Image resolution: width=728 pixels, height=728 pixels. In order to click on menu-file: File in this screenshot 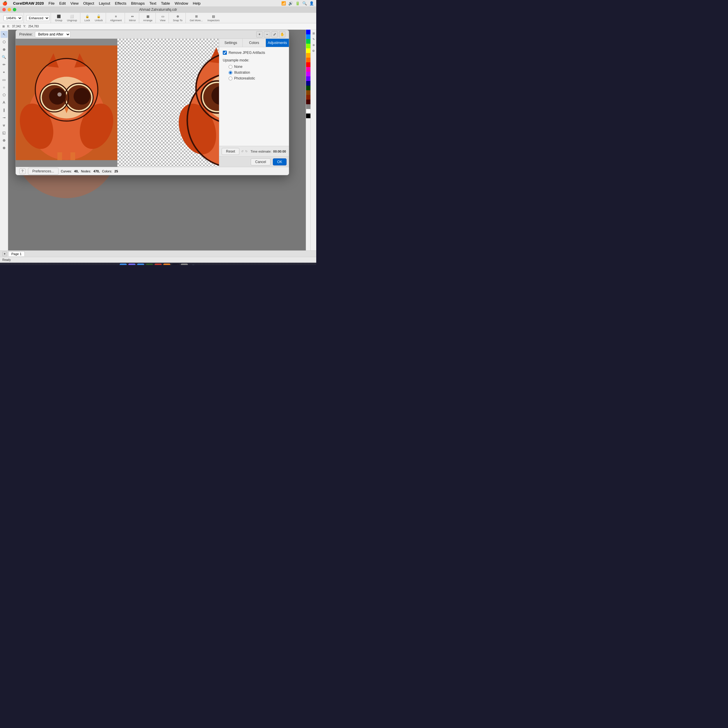, I will do `click(51, 3)`.